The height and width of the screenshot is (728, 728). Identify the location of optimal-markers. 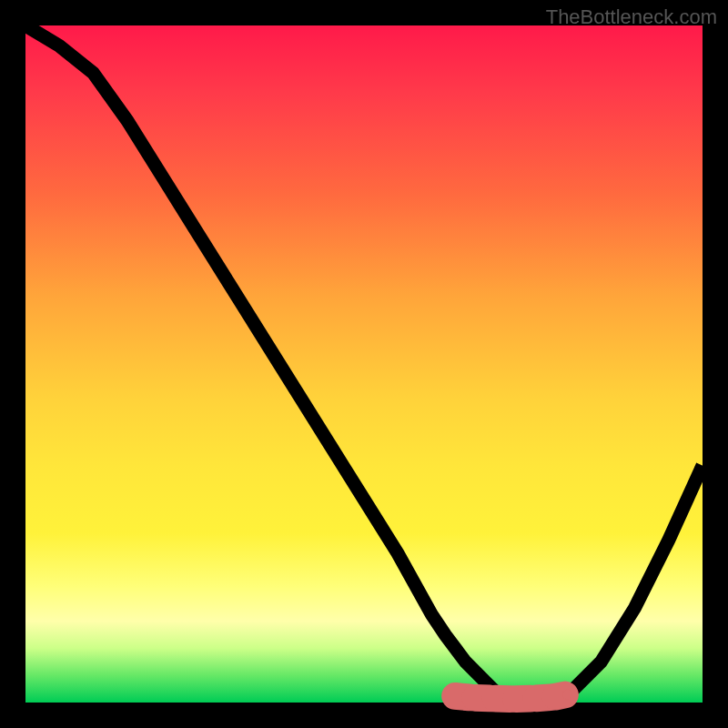
(510, 697).